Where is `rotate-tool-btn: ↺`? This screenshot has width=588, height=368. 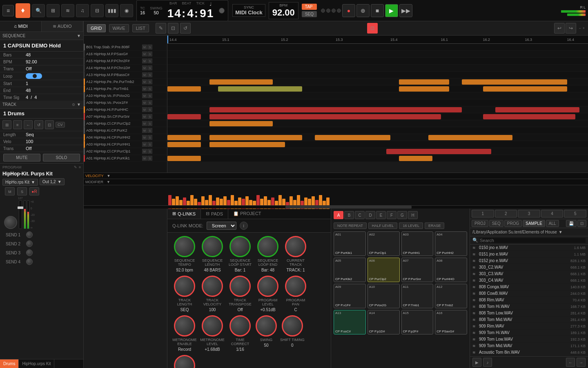 rotate-tool-btn: ↺ is located at coordinates (185, 28).